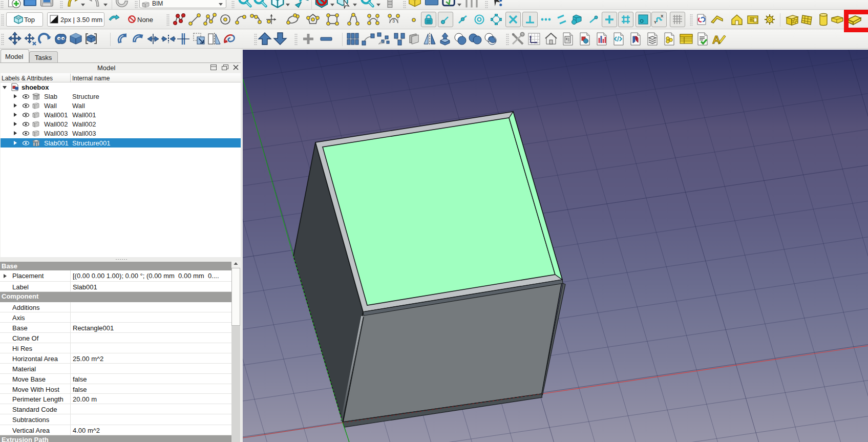  I want to click on svg-text: A, so click(716, 40).